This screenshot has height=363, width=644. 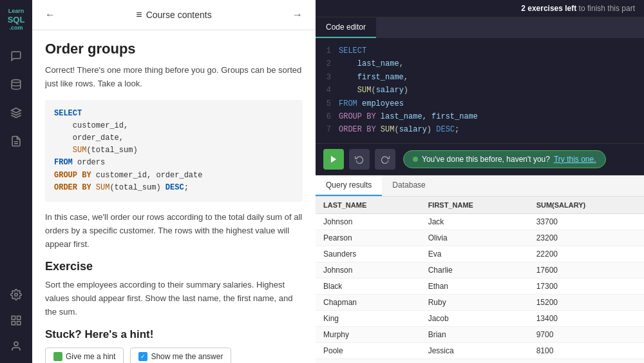 I want to click on lesson-intro: Correct! There's one more thing before y…, so click(x=174, y=77).